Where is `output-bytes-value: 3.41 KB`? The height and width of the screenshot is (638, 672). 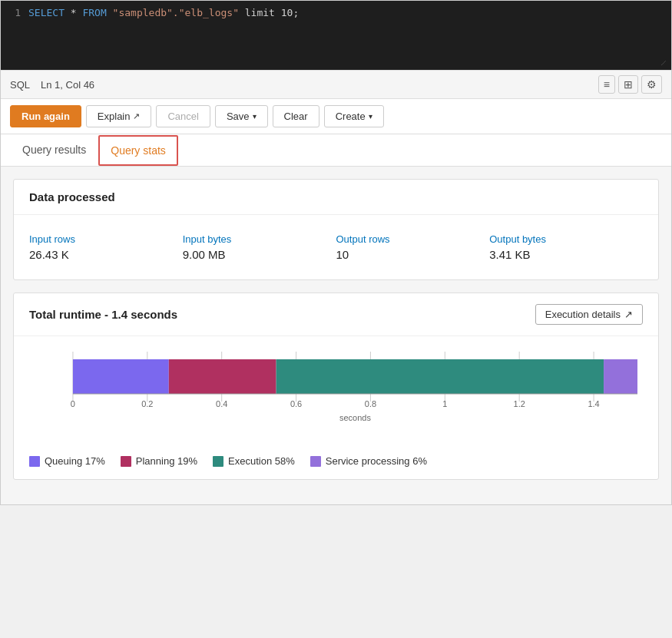
output-bytes-value: 3.41 KB is located at coordinates (566, 255).